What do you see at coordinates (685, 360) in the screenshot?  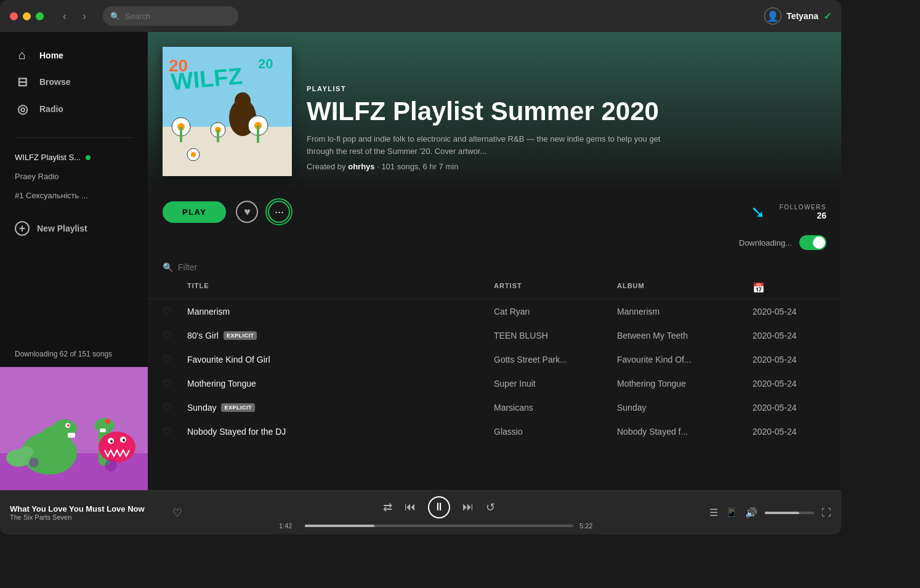 I see `track-album-2: Favourite Kind Of...` at bounding box center [685, 360].